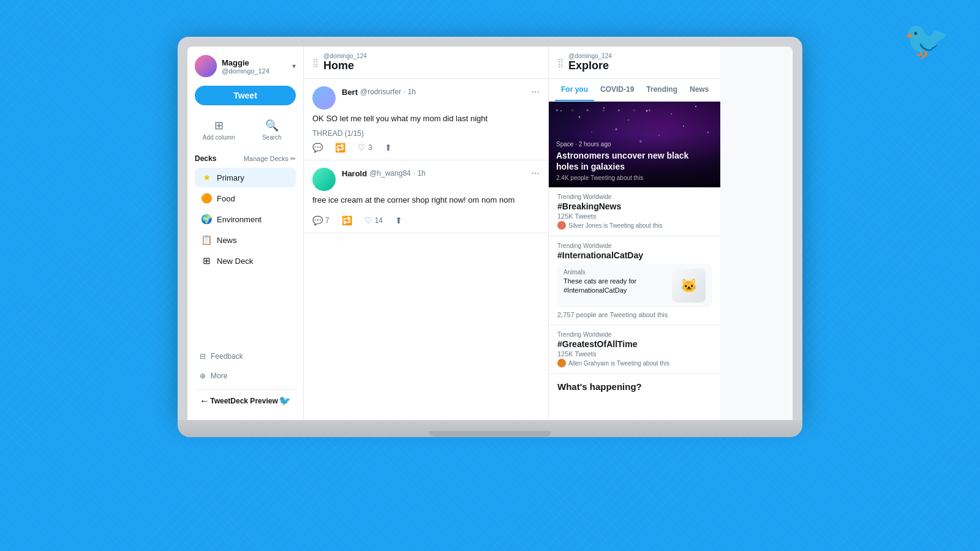  I want to click on search-label: Search, so click(272, 137).